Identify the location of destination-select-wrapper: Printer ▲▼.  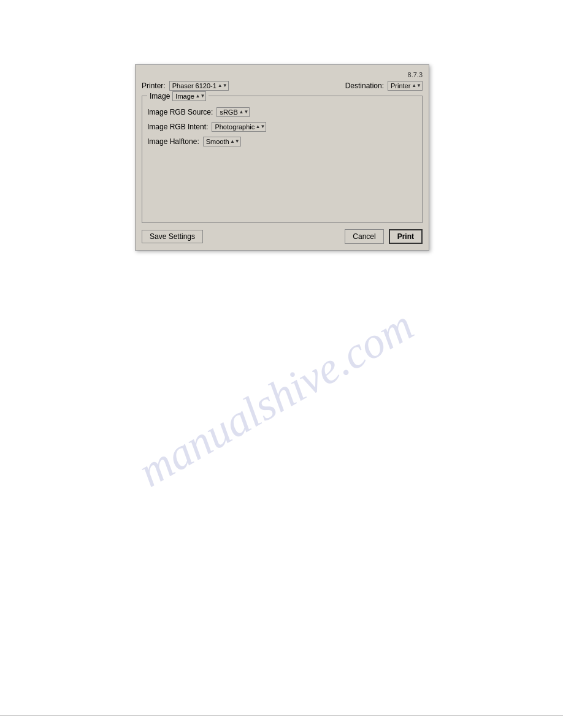
(405, 86).